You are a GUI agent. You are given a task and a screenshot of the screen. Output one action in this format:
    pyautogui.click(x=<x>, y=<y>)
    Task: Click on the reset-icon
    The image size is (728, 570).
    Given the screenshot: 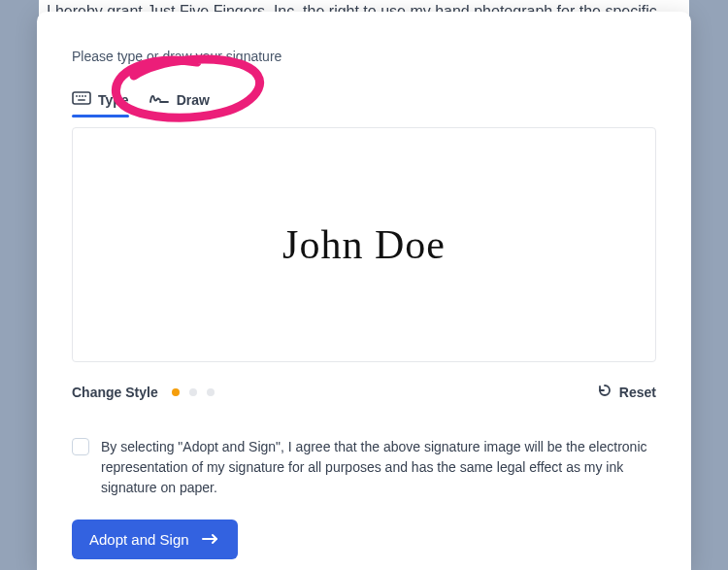 What is the action you would take?
    pyautogui.click(x=605, y=392)
    